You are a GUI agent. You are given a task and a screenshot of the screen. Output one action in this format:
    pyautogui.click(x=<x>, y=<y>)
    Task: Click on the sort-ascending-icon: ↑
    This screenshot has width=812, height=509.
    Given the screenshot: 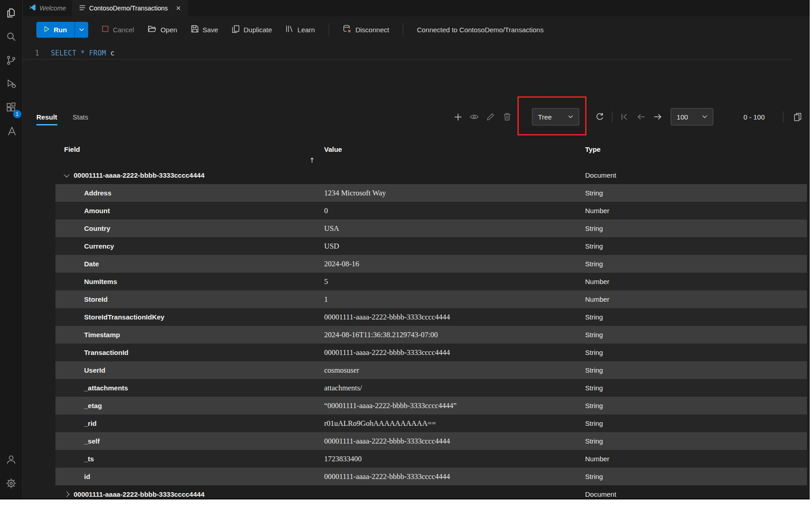 What is the action you would take?
    pyautogui.click(x=312, y=160)
    